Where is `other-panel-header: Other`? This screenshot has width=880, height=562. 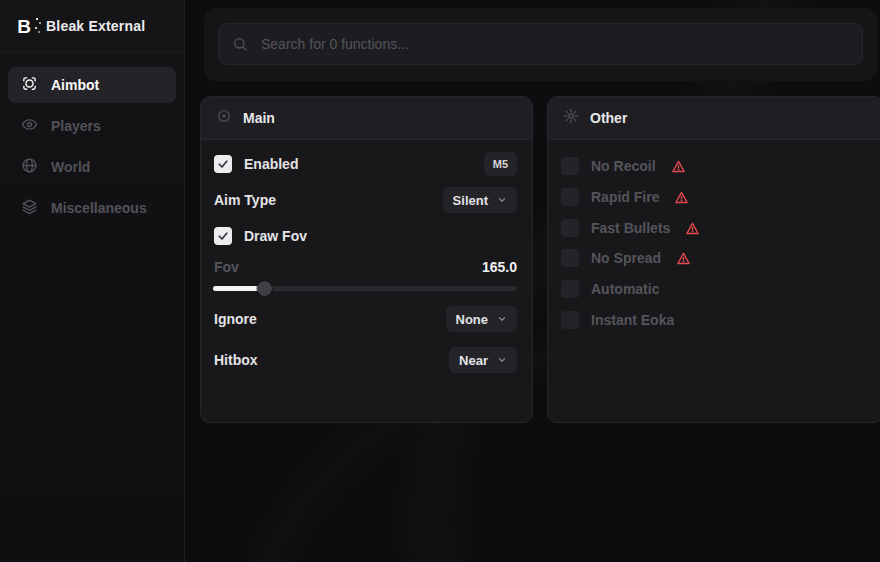 other-panel-header: Other is located at coordinates (714, 118).